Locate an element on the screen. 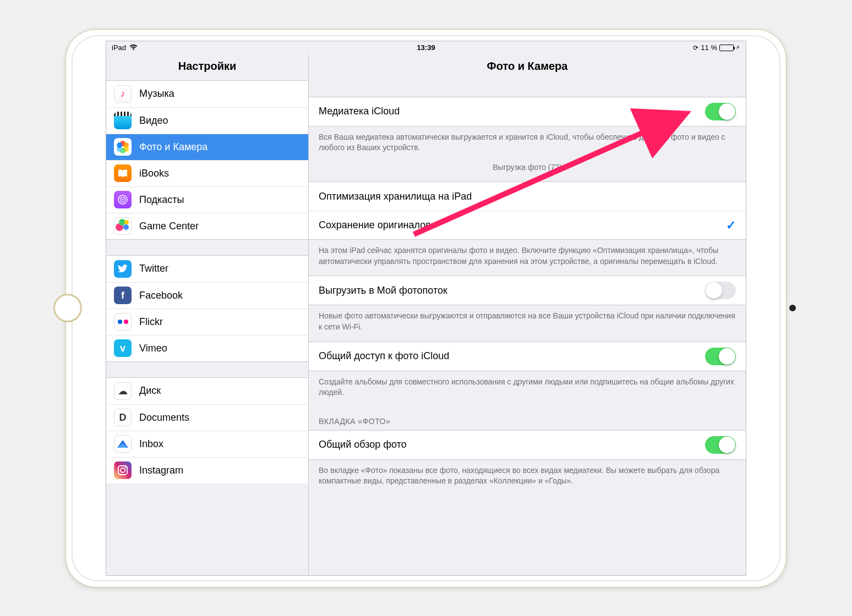  sidebar-title: Настройки is located at coordinates (207, 67).